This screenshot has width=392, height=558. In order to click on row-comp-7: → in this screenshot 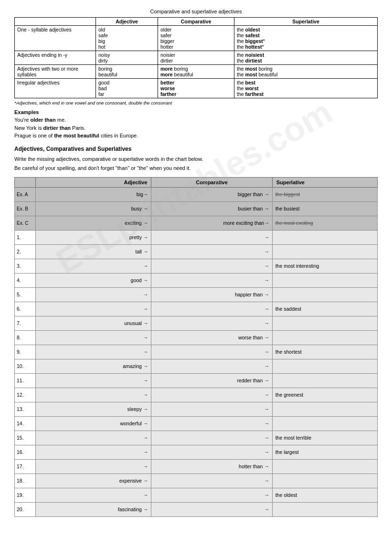, I will do `click(212, 323)`.